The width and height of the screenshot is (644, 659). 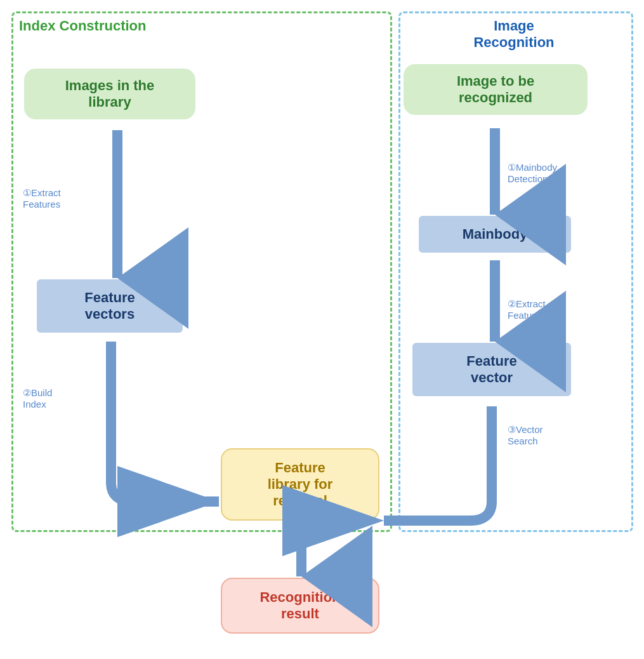 I want to click on feature-library-box: Featurelibrary forretrieval, so click(x=300, y=484).